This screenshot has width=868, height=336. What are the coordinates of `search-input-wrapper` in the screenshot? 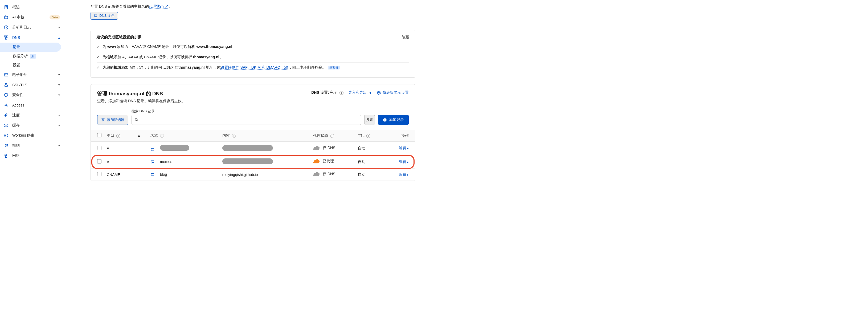 It's located at (246, 120).